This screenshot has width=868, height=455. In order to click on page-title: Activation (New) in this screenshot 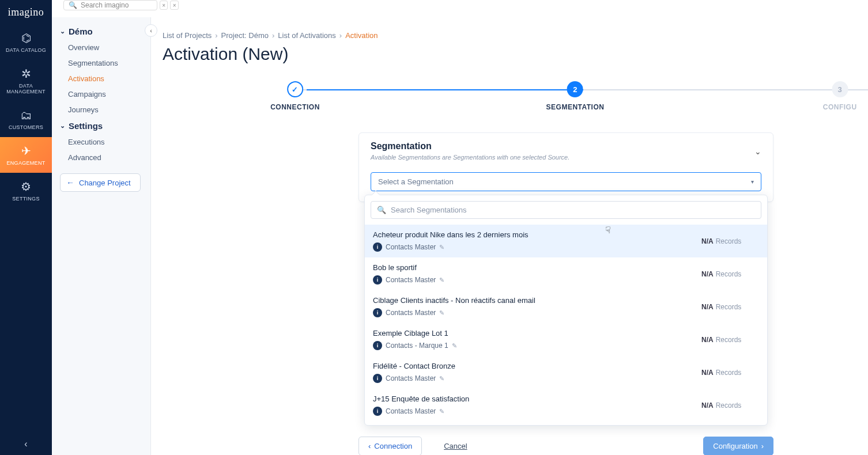, I will do `click(515, 54)`.